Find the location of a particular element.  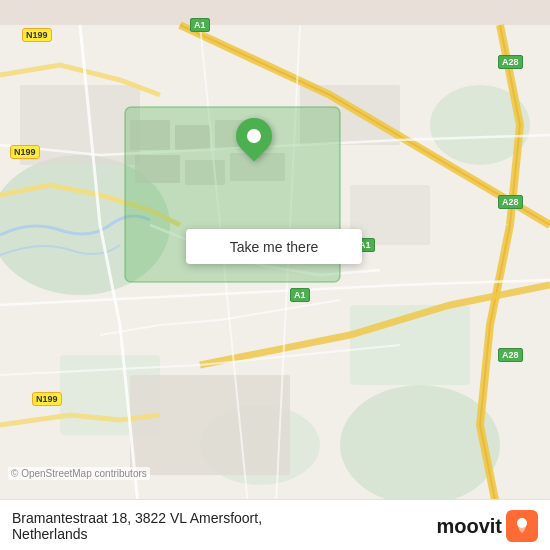

road-label-a28-lower: A28 is located at coordinates (510, 355).